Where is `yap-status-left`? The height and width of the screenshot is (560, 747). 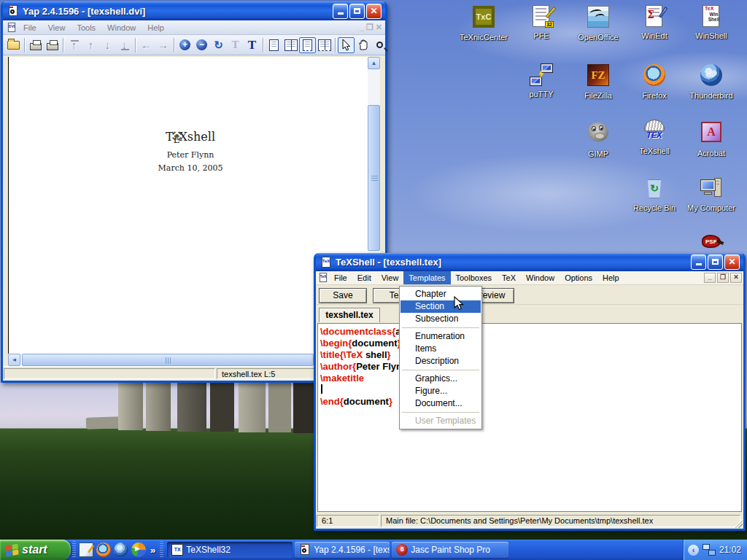 yap-status-left is located at coordinates (109, 373).